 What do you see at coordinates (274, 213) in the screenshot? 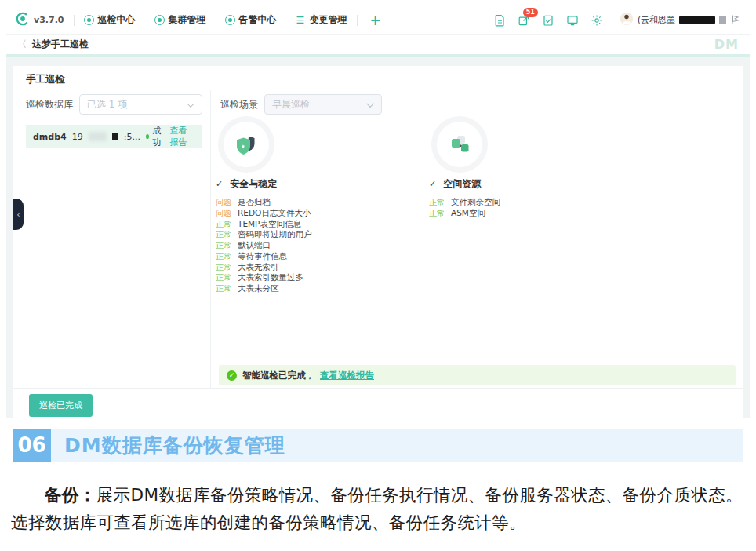
I see `check-item-label: REDO日志文件大小` at bounding box center [274, 213].